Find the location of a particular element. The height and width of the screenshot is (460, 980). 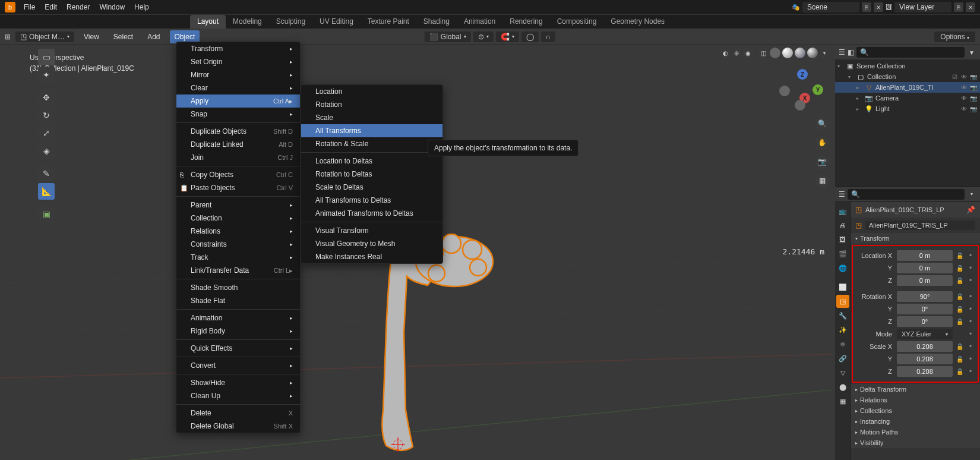

filter-button: ▼ is located at coordinates (972, 52).